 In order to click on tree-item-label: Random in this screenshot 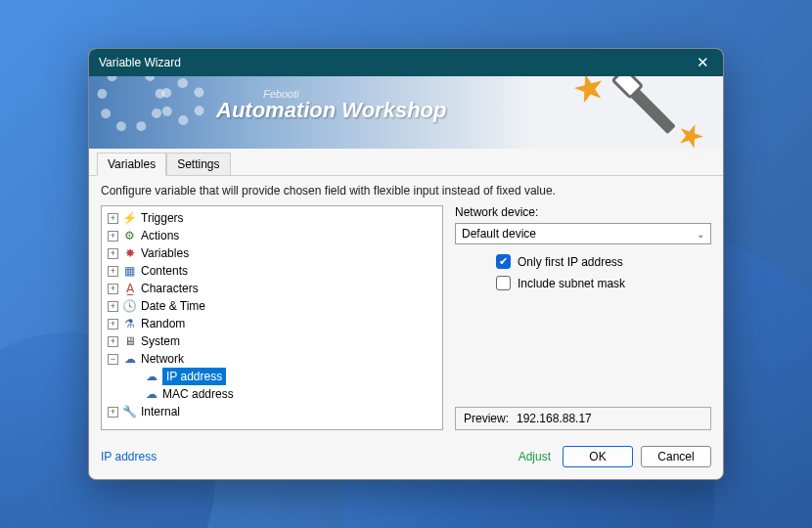, I will do `click(162, 324)`.